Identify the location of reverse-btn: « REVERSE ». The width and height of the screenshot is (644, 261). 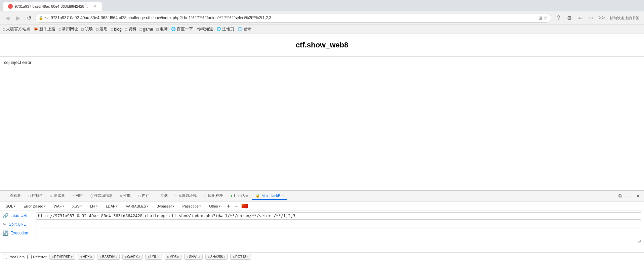
(63, 257).